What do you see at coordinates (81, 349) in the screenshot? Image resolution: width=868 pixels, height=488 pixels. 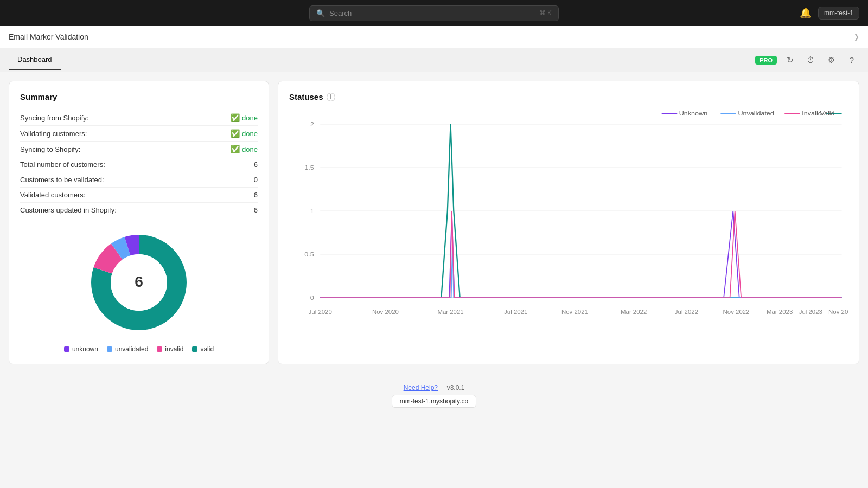 I see `legend-item-unknown: unknown` at bounding box center [81, 349].